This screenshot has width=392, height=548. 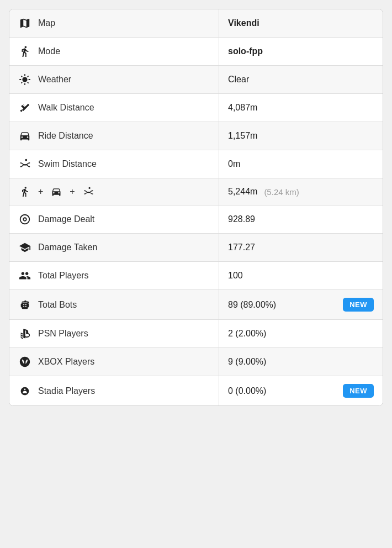 I want to click on plus-2: +, so click(x=72, y=192).